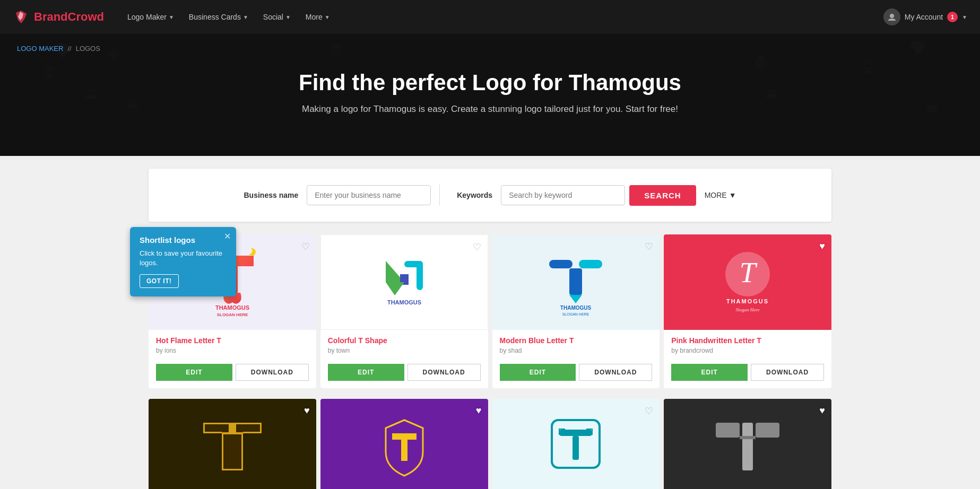 The image size is (980, 489). What do you see at coordinates (232, 340) in the screenshot?
I see `logo-card-title-1: Hot Flame Letter T` at bounding box center [232, 340].